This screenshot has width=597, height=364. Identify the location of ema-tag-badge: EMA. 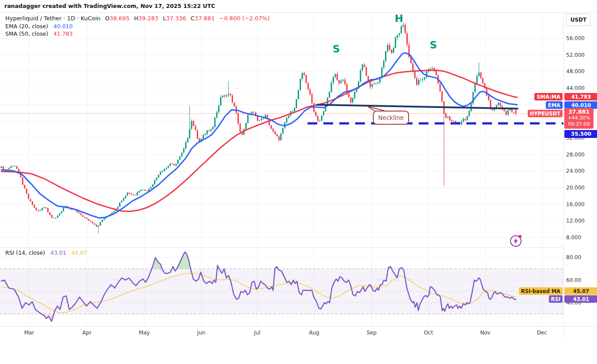
(554, 105).